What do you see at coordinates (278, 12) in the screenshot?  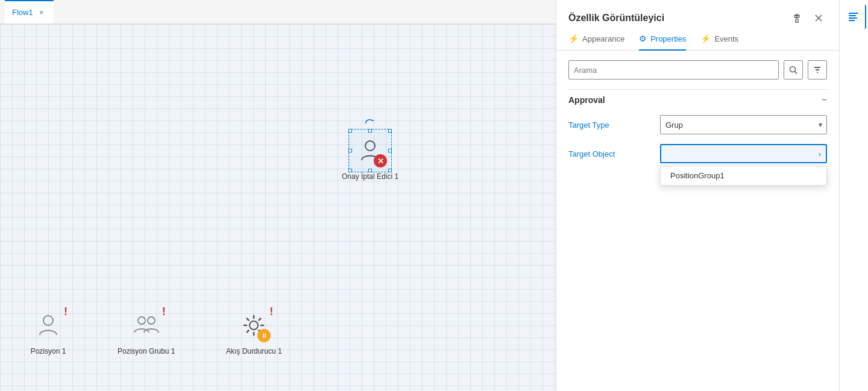 I see `tab-bar: Flow1 ×` at bounding box center [278, 12].